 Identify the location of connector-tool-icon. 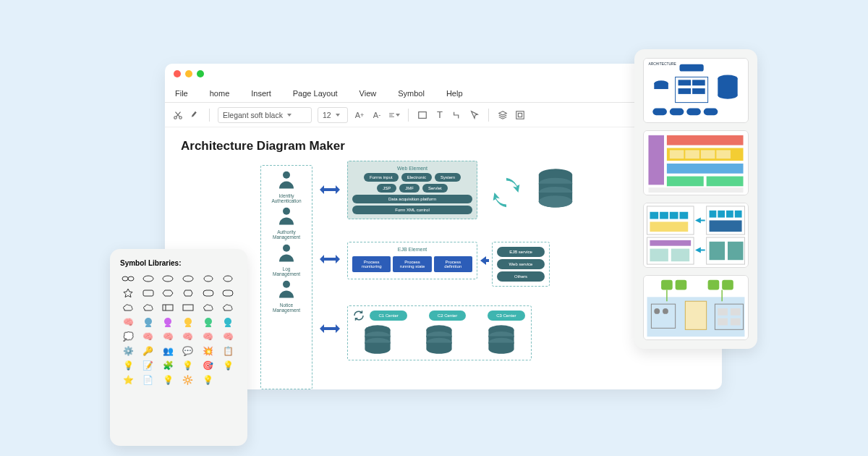
(457, 115).